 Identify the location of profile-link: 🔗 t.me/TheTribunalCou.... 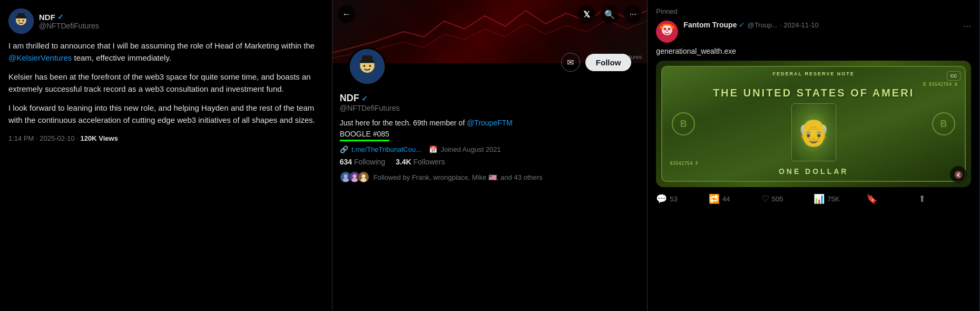
(380, 150).